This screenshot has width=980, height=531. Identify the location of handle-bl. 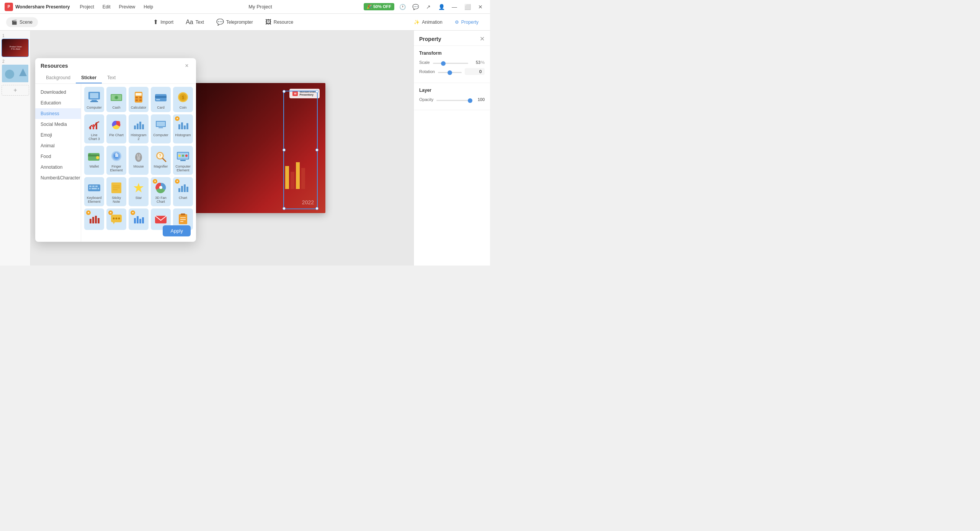
(284, 208).